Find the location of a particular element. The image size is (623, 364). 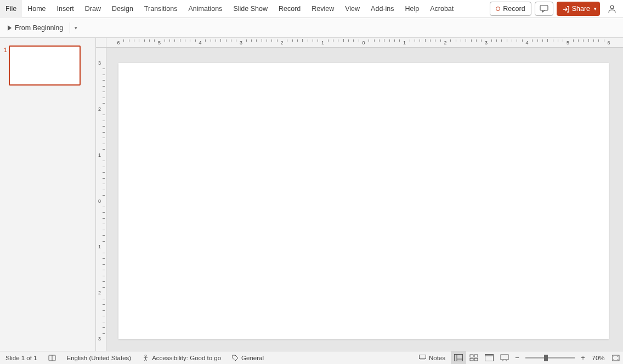

tab-design: Design is located at coordinates (123, 9).